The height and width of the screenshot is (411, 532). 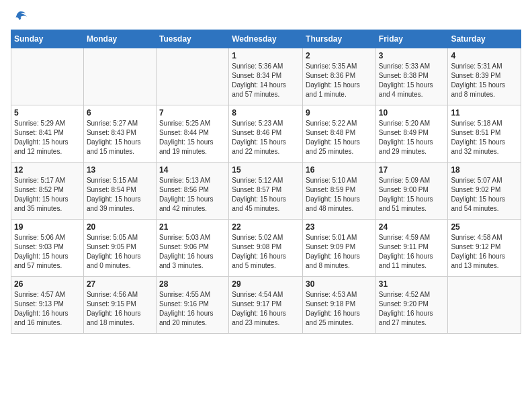 I want to click on calendar-cell: 18Sunrise: 5:07 AM Sunset: 9:02 PM Dayli…, so click(x=485, y=191).